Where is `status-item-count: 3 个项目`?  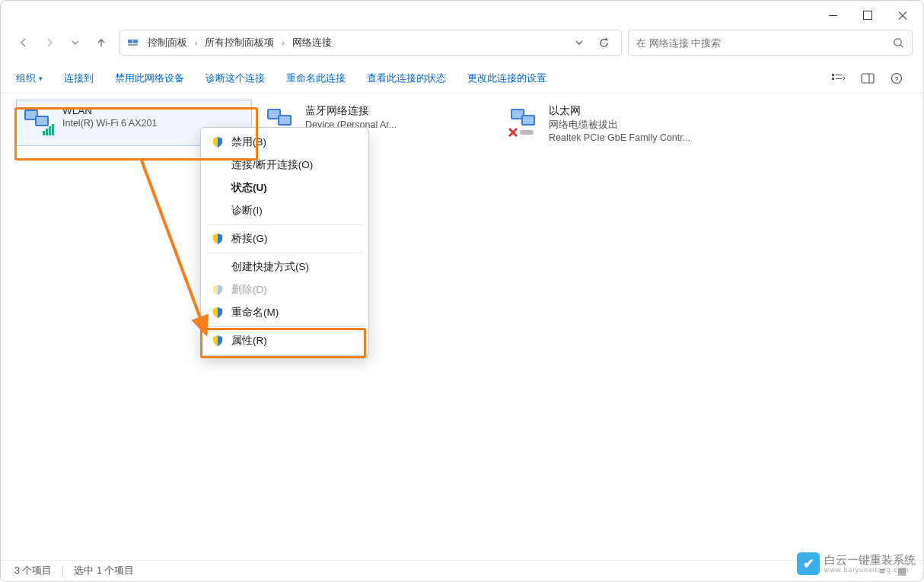 status-item-count: 3 个项目 is located at coordinates (33, 571).